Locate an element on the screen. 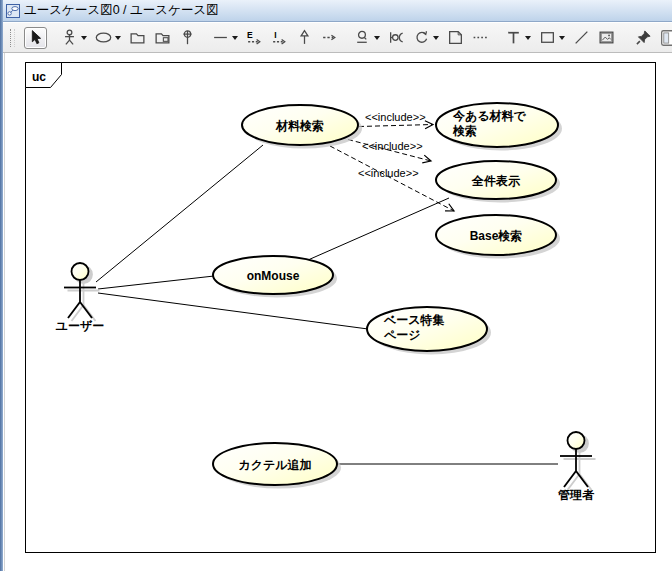 The image size is (672, 571). usecase-diagram-icon is located at coordinates (13, 11).